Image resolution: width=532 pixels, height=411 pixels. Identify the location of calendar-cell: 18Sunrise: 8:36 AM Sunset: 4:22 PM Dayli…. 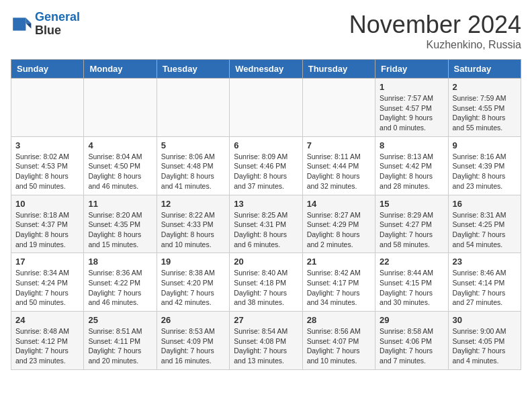
(120, 282).